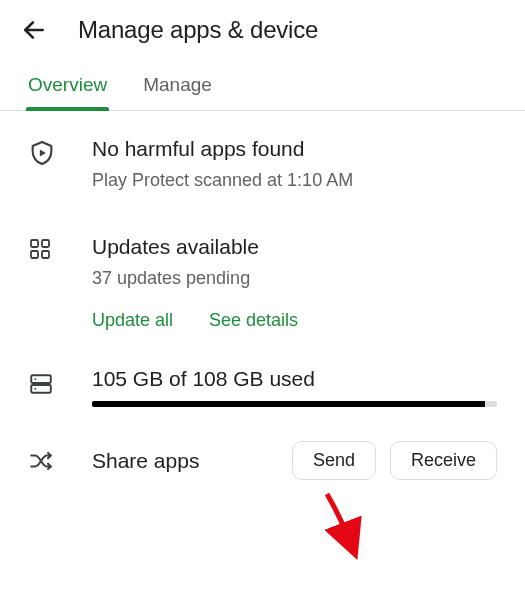  Describe the element at coordinates (262, 84) in the screenshot. I see `tab-bar: Overview Manage` at that location.